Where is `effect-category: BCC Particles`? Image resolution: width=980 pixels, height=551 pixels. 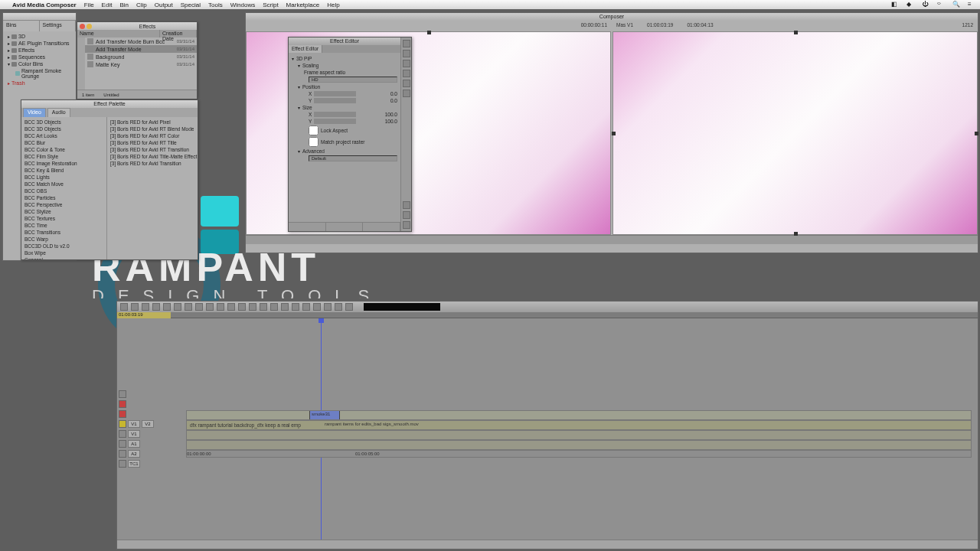 effect-category: BCC Particles is located at coordinates (64, 197).